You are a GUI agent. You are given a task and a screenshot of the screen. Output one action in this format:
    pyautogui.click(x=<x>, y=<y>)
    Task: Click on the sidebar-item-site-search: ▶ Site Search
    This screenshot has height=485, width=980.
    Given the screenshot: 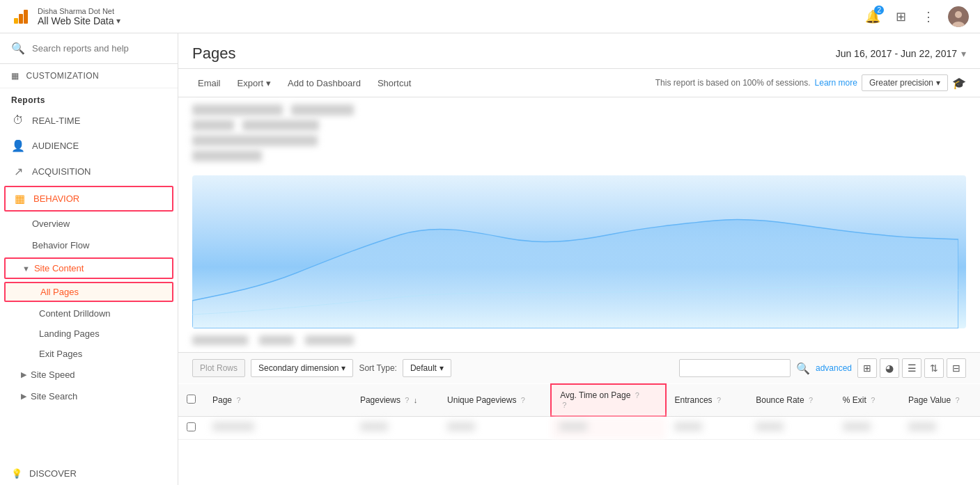 What is the action you would take?
    pyautogui.click(x=89, y=397)
    